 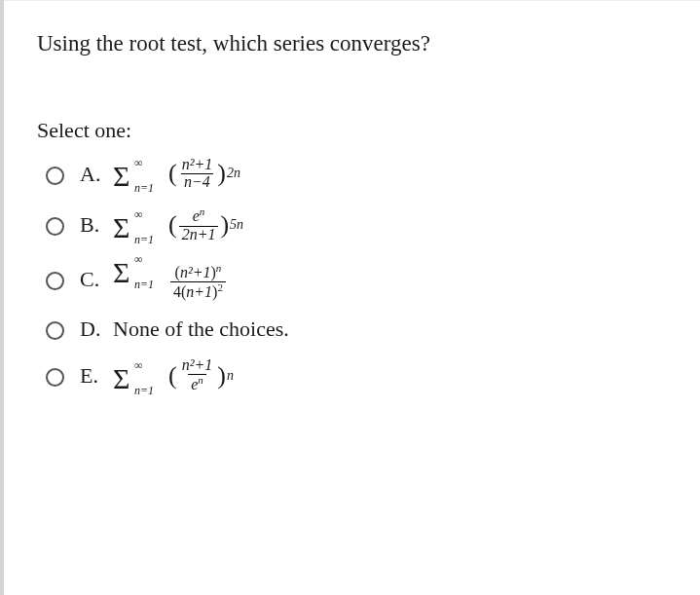 What do you see at coordinates (96, 279) in the screenshot?
I see `option-c-letter: C.` at bounding box center [96, 279].